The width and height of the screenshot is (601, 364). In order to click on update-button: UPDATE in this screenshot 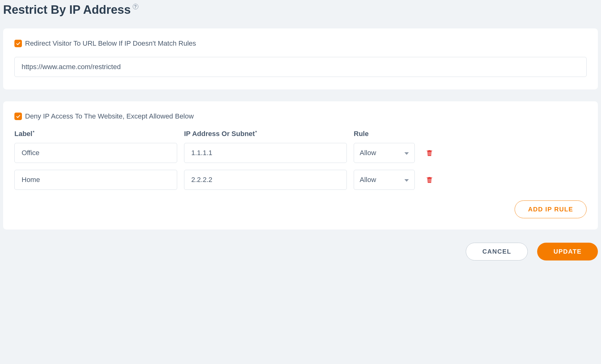, I will do `click(568, 251)`.